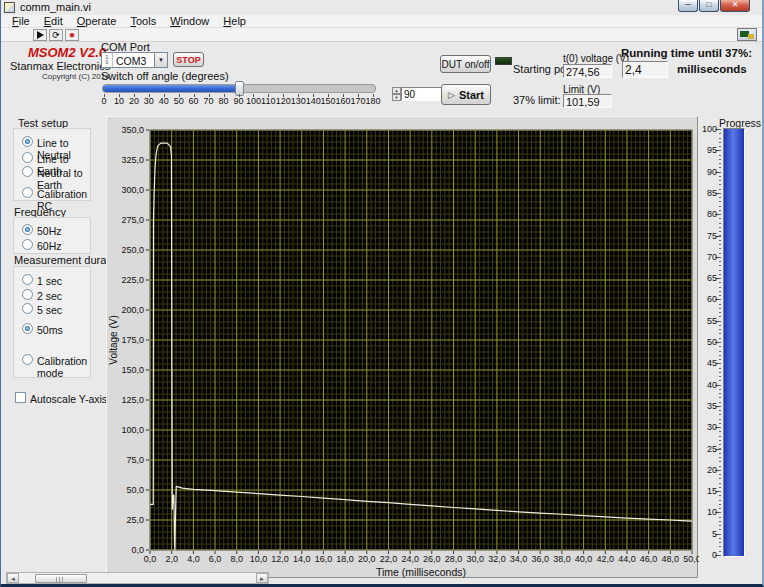  Describe the element at coordinates (55, 330) in the screenshot. I see `radio-duration-50ms: 50ms` at that location.